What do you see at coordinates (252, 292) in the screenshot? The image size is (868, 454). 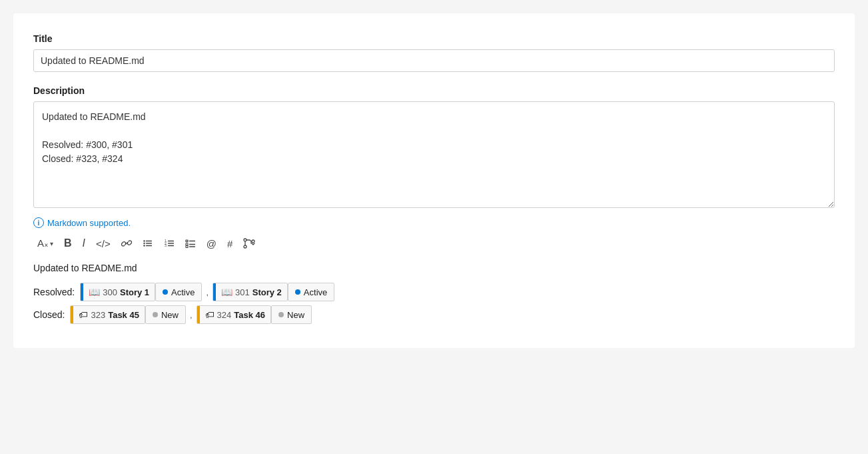 I see `chip-body-301: 📖 301 Story 2` at bounding box center [252, 292].